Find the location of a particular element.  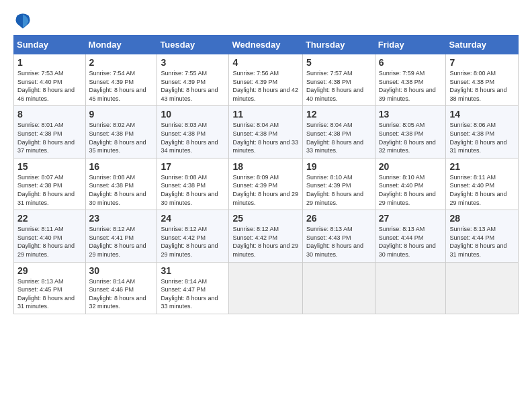

day-number: 11 is located at coordinates (265, 114).